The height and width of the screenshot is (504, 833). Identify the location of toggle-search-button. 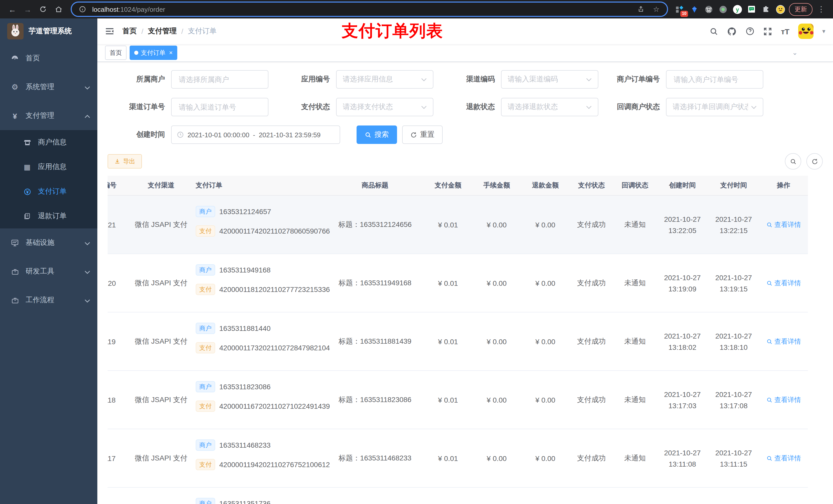
(793, 162).